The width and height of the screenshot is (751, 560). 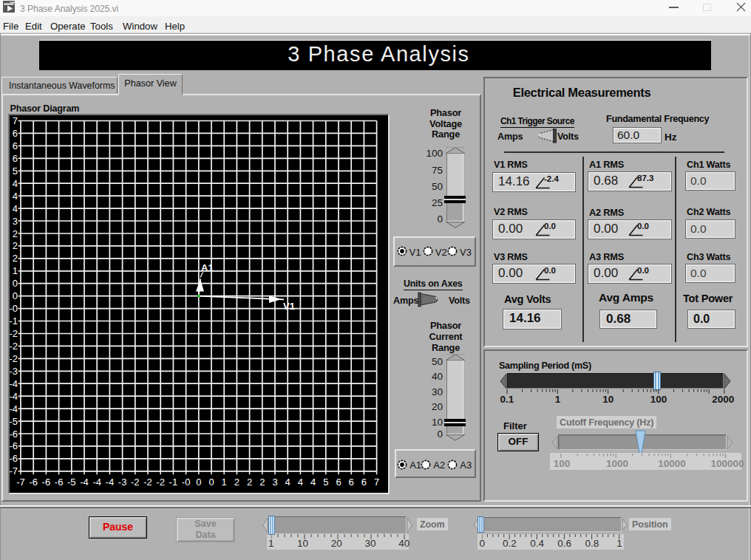 I want to click on svg-text: A1, so click(x=207, y=267).